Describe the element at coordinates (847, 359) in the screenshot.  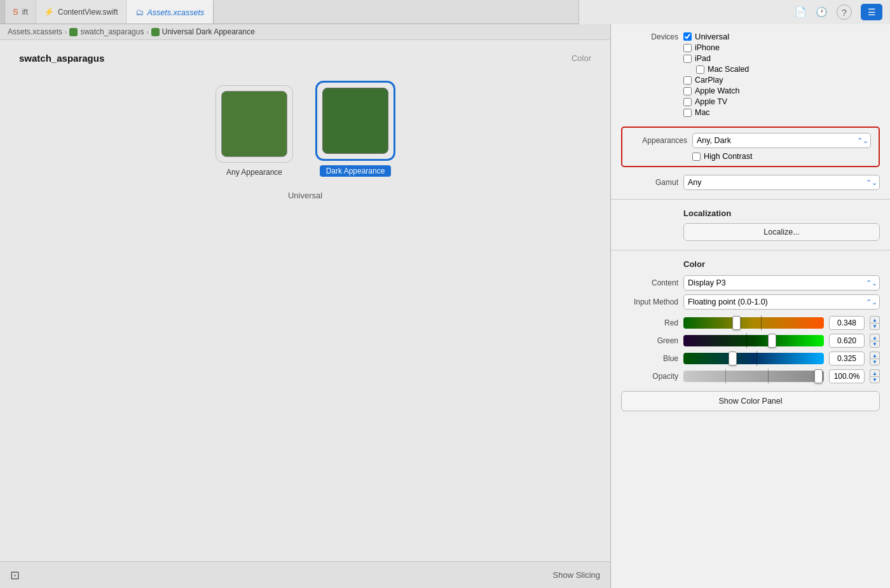
I see `blue-value-input` at that location.